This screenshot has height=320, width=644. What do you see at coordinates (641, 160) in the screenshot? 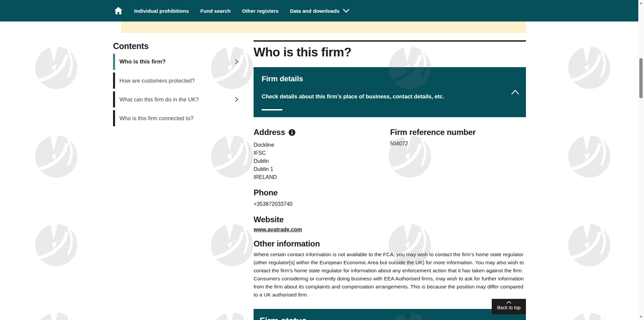
I see `scrollbar-track` at bounding box center [641, 160].